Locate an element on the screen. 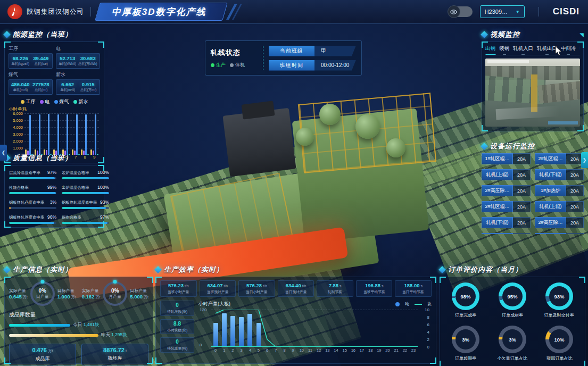 The image size is (588, 366). quality-item: 性能合格率99% is located at coordinates (33, 189).